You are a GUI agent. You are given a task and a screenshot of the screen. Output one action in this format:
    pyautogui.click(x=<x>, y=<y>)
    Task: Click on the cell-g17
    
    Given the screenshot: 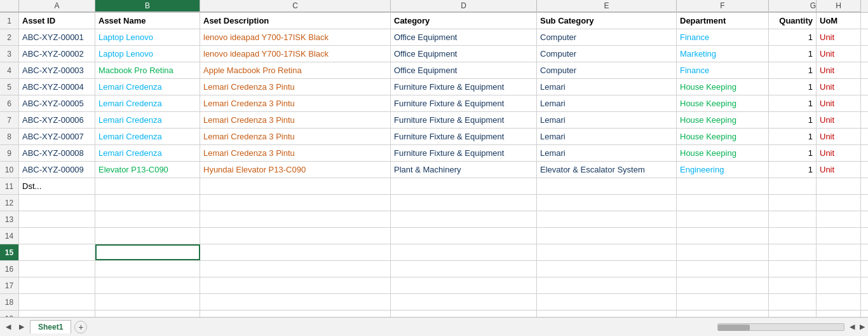 What is the action you would take?
    pyautogui.click(x=793, y=285)
    